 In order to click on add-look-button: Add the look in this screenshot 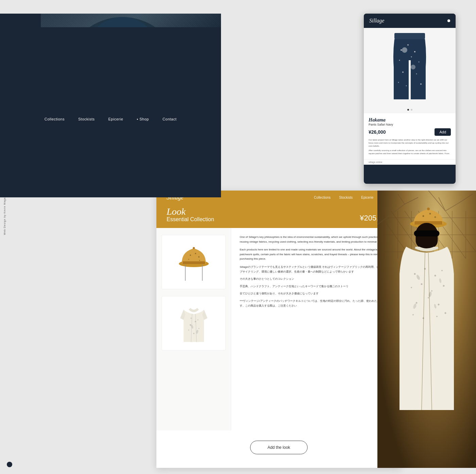, I will do `click(279, 447)`.